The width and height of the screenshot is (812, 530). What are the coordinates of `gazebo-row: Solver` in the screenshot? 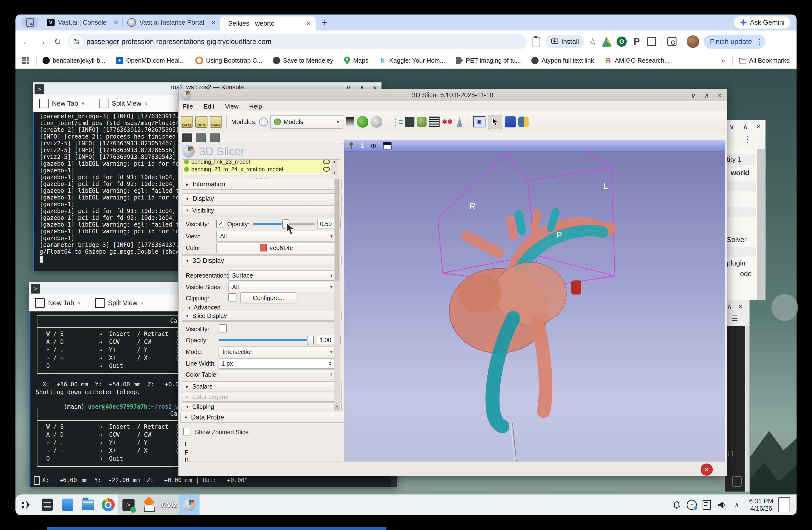 It's located at (741, 240).